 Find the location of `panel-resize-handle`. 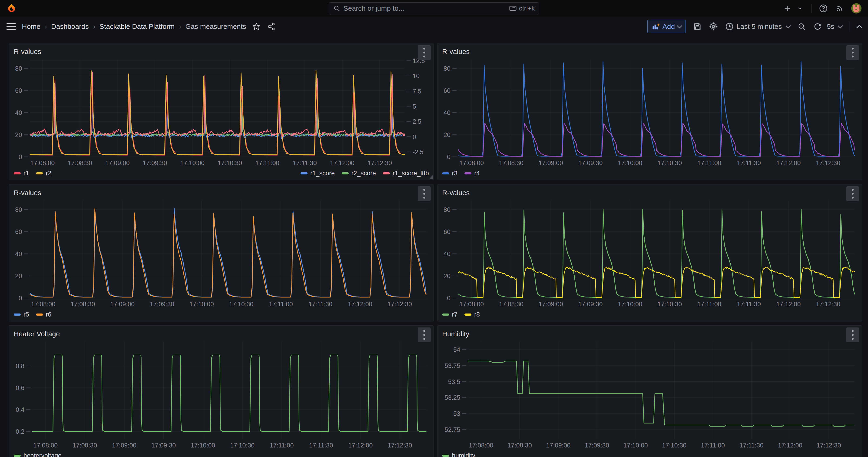

panel-resize-handle is located at coordinates (431, 177).